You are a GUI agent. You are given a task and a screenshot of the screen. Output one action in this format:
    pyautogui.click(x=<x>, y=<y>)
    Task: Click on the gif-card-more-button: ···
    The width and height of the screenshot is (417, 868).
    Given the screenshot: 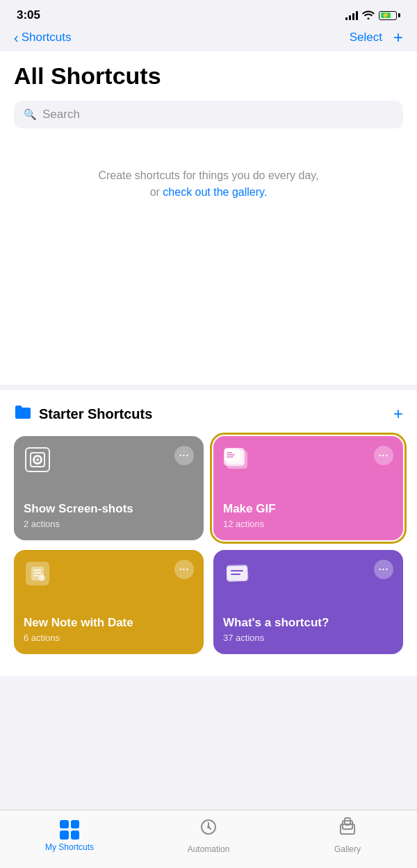 What is the action you would take?
    pyautogui.click(x=384, y=456)
    